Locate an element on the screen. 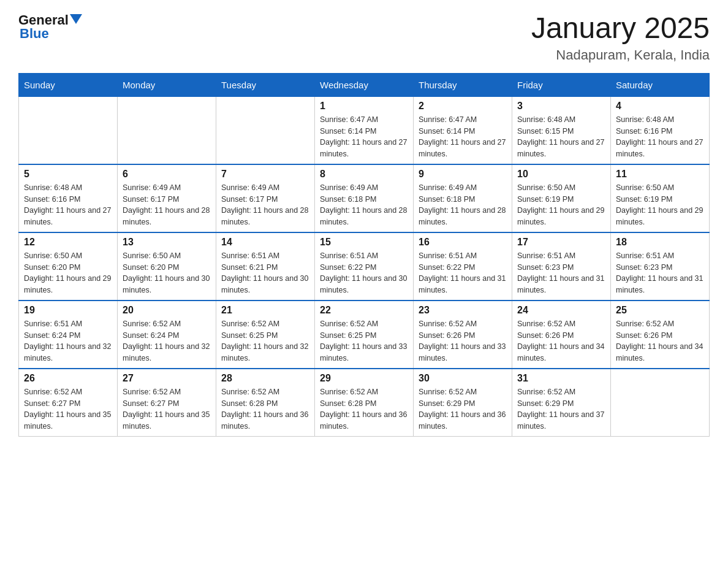 The width and height of the screenshot is (728, 563). table-row: 17Sunrise: 6:51 AMSunset: 6:23 PMDayligh… is located at coordinates (561, 266).